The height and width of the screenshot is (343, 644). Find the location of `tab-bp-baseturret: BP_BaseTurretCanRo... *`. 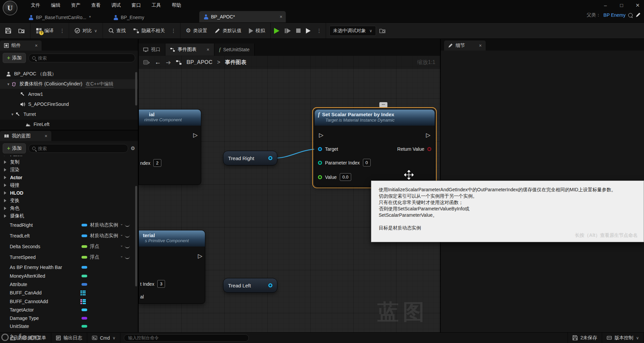

tab-bp-baseturret: BP_BaseTurretCanRo... * is located at coordinates (60, 17).